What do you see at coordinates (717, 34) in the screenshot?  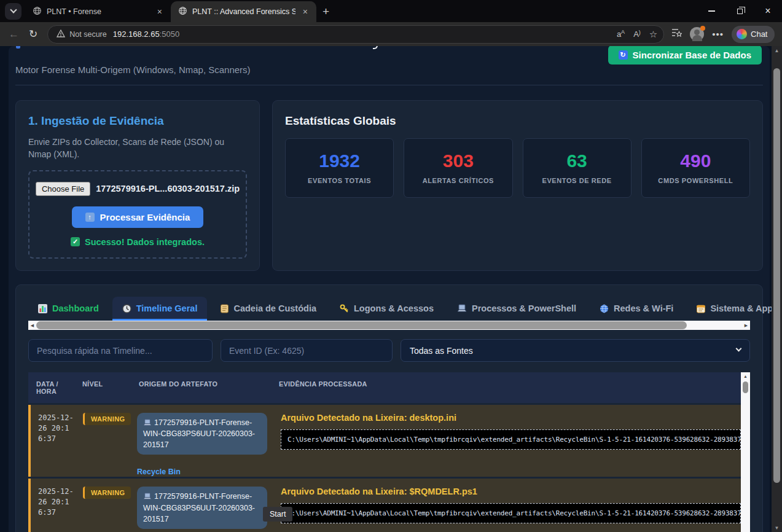 I see `more-menu-icon: •••` at bounding box center [717, 34].